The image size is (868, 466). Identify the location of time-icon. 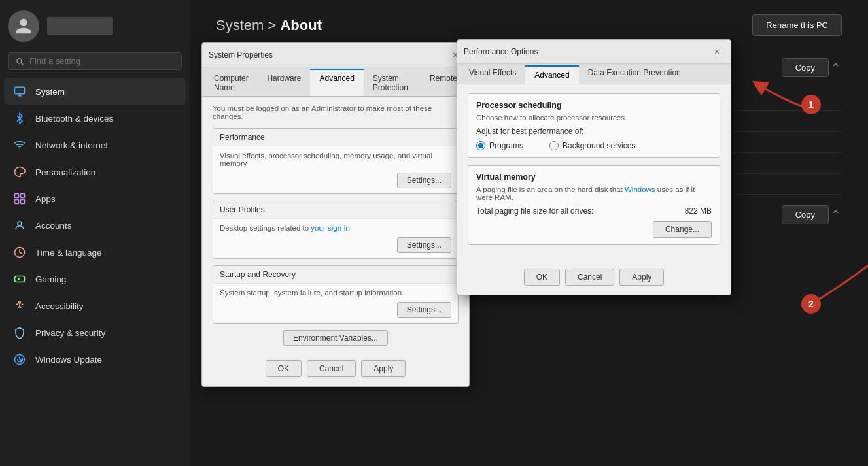
(20, 252).